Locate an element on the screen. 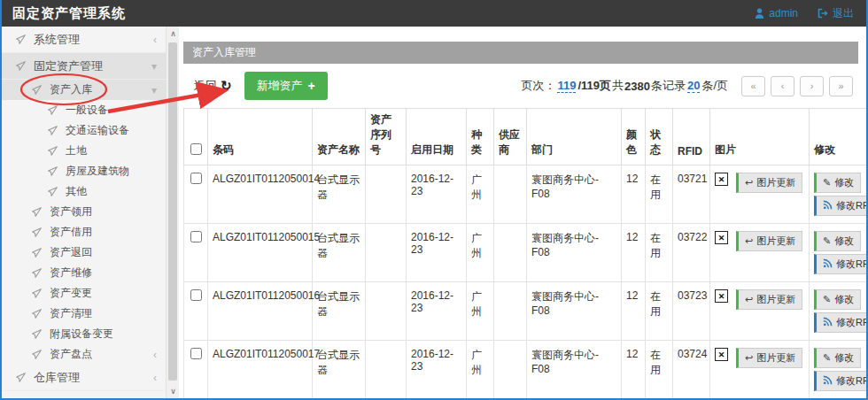 The width and height of the screenshot is (868, 400). header-checkbox-cell is located at coordinates (197, 137).